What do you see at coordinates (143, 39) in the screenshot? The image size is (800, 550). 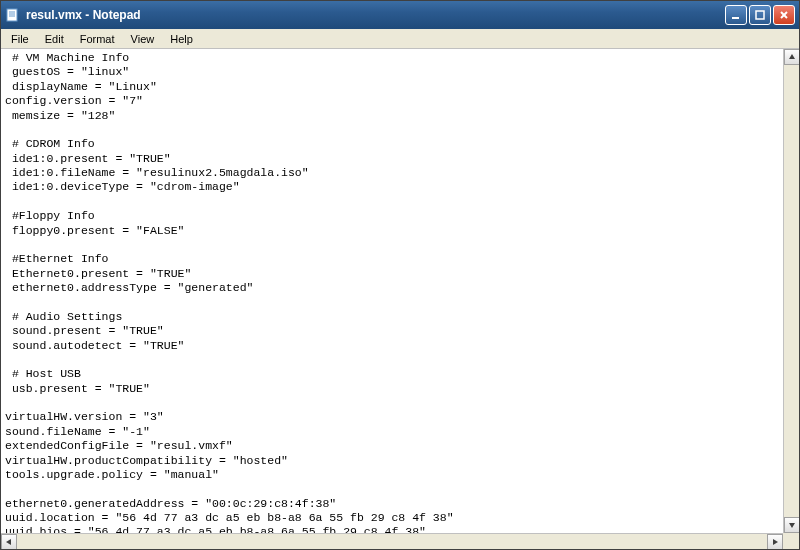 I see `menu-view: View` at bounding box center [143, 39].